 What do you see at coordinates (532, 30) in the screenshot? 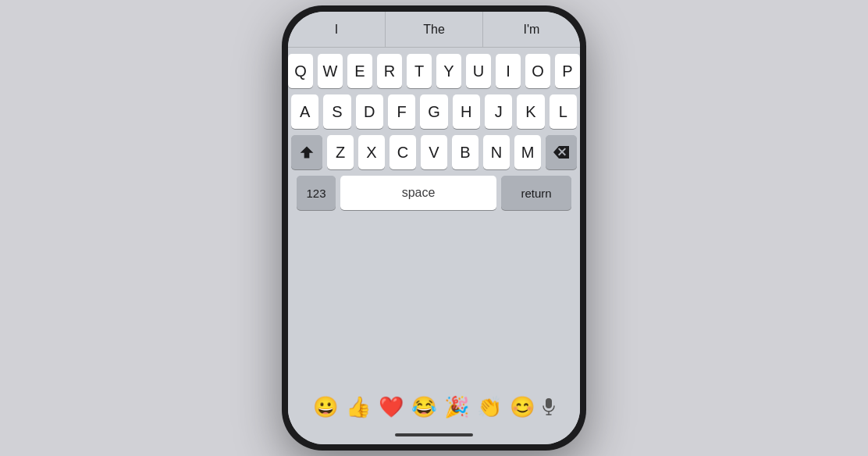
I see `predictive-item-3: I'm` at bounding box center [532, 30].